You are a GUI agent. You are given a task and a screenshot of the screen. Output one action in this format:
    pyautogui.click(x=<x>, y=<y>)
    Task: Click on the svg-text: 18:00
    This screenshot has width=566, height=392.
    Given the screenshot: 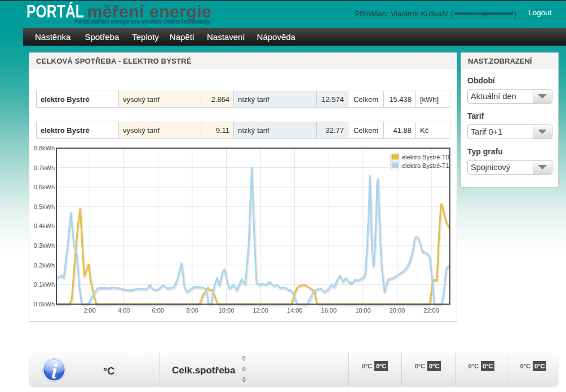 What is the action you would take?
    pyautogui.click(x=363, y=310)
    